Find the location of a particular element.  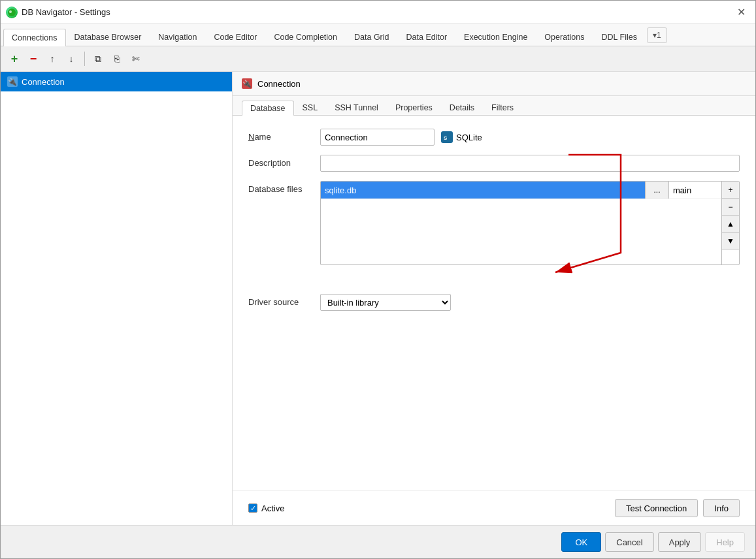

description-row: Description is located at coordinates (494, 163).